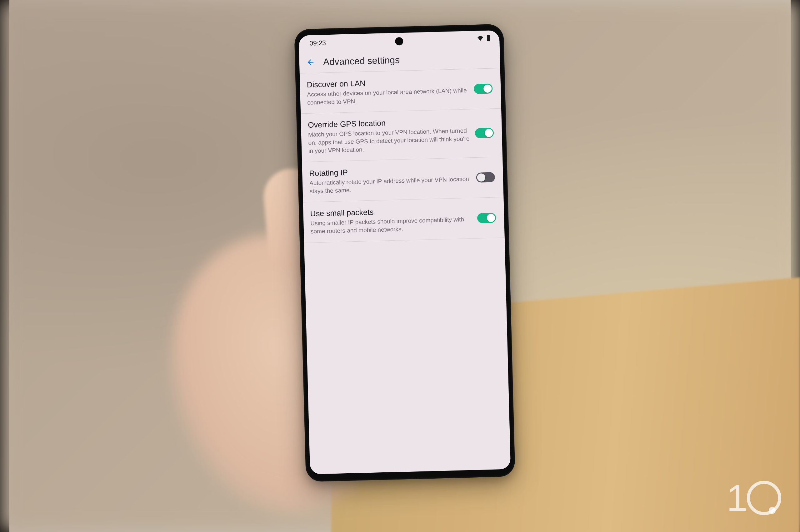  What do you see at coordinates (754, 498) in the screenshot?
I see `watermark-logo: 1` at bounding box center [754, 498].